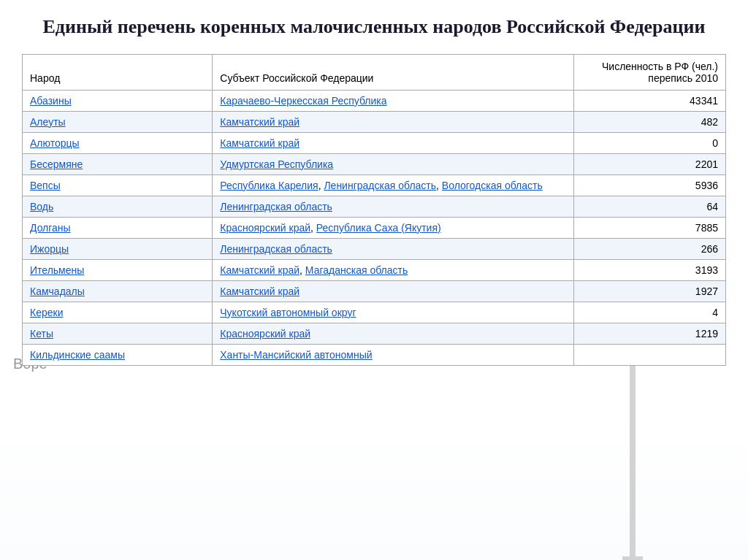 The width and height of the screenshot is (748, 560). What do you see at coordinates (118, 121) in the screenshot?
I see `cell-people: Алеуты` at bounding box center [118, 121].